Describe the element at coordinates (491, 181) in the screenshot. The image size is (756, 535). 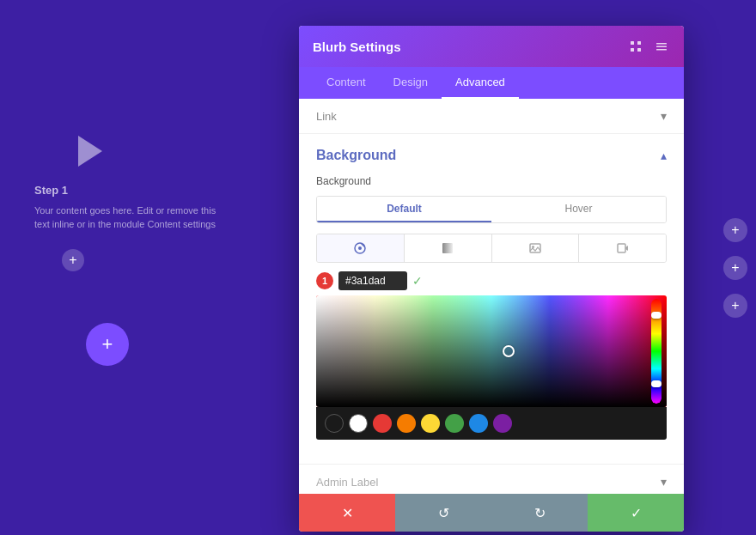
I see `background-label: Background` at that location.